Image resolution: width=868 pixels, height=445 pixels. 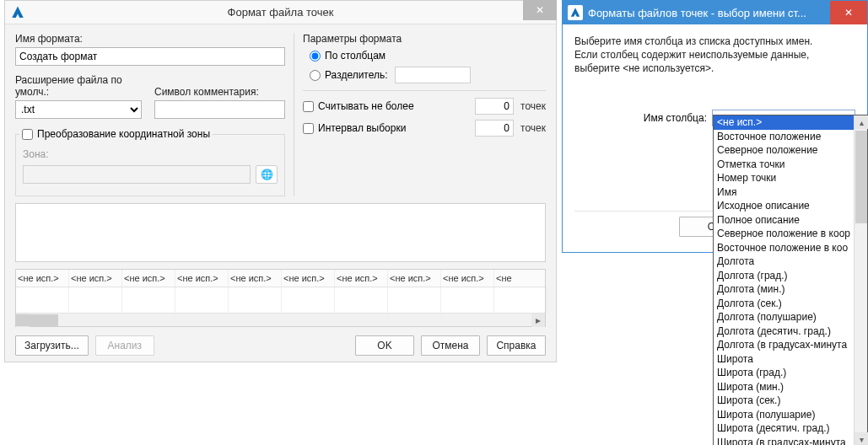 I want to click on dlg2-title: Форматы файлов точек - выбор имени ст..., so click(x=697, y=13).